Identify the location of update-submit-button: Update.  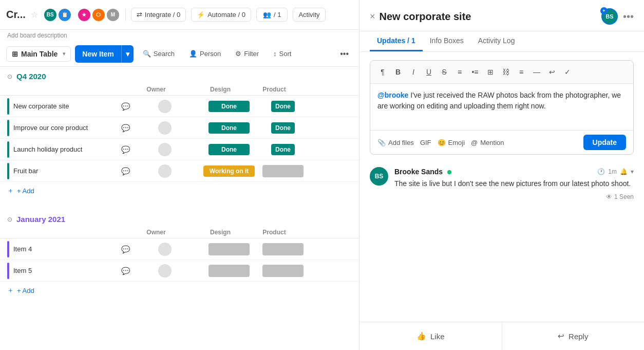
(605, 142).